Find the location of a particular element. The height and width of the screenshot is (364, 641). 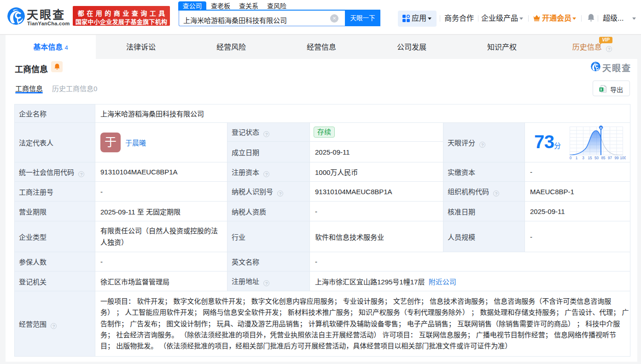

svg-text: 99 is located at coordinates (617, 158).